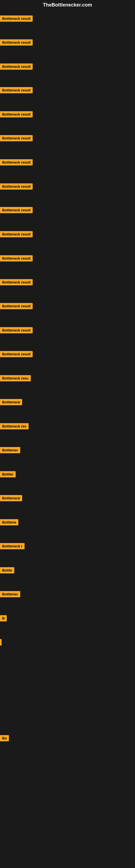  Describe the element at coordinates (8, 475) in the screenshot. I see `bottleneck-item: Bottler` at that location.